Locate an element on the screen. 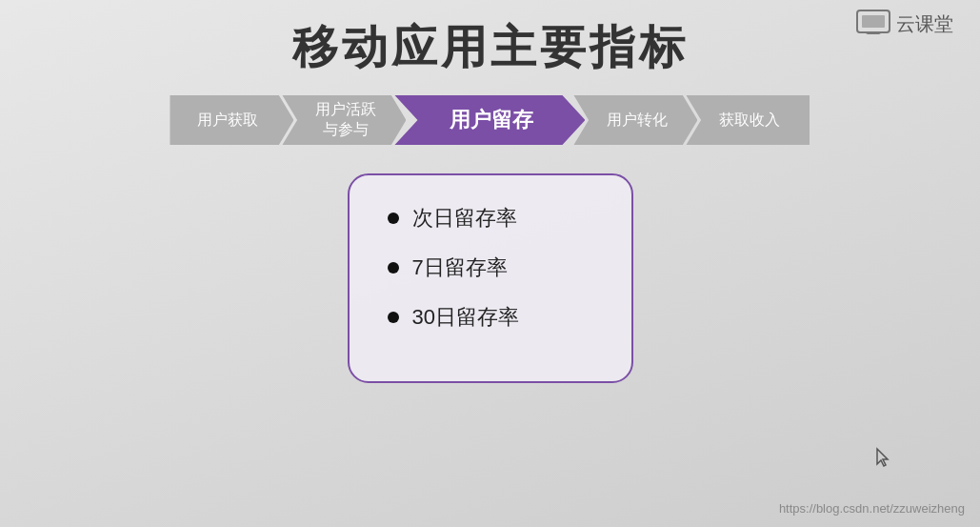  cursor-icon is located at coordinates (885, 458).